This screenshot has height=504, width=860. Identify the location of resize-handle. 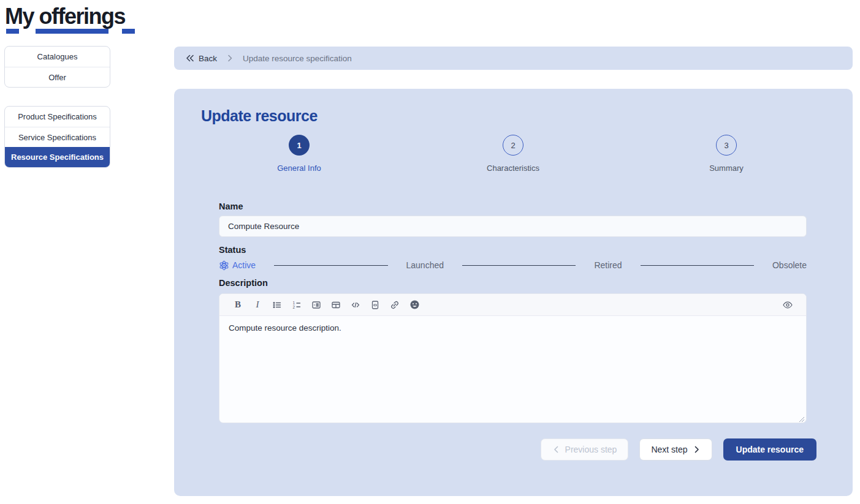
(801, 419).